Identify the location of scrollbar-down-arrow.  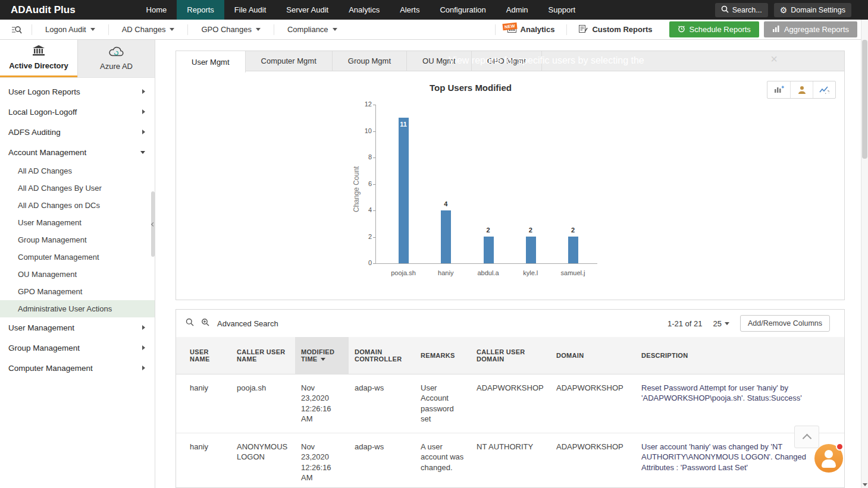
(865, 485).